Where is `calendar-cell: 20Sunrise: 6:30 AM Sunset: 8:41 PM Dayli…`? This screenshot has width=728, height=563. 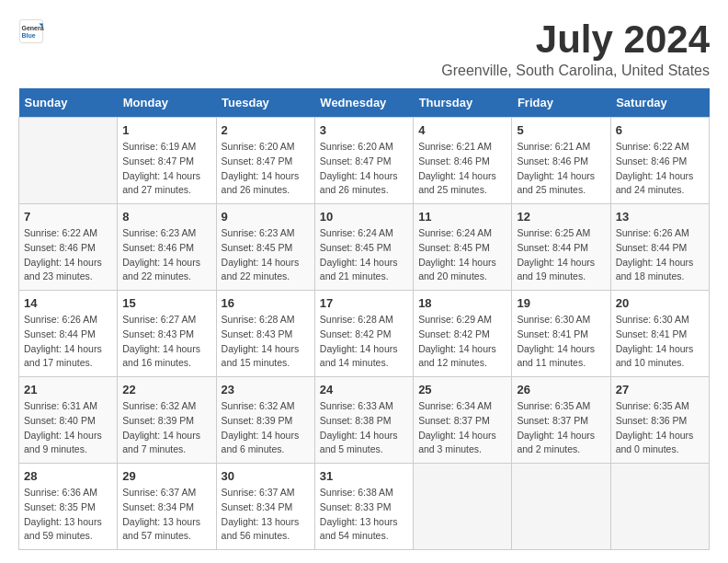
calendar-cell: 20Sunrise: 6:30 AM Sunset: 8:41 PM Dayli… is located at coordinates (660, 334).